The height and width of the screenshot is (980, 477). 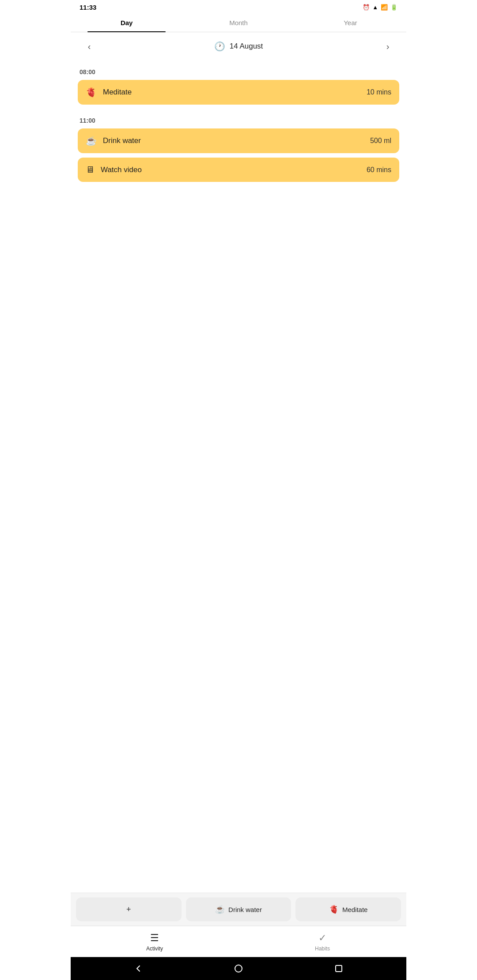 I want to click on watch-video-label: Watch video, so click(x=121, y=170).